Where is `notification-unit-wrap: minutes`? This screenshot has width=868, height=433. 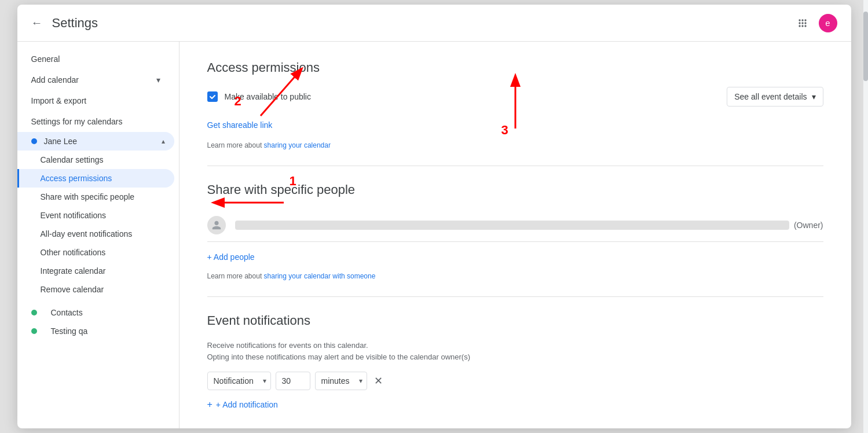
notification-unit-wrap: minutes is located at coordinates (341, 381).